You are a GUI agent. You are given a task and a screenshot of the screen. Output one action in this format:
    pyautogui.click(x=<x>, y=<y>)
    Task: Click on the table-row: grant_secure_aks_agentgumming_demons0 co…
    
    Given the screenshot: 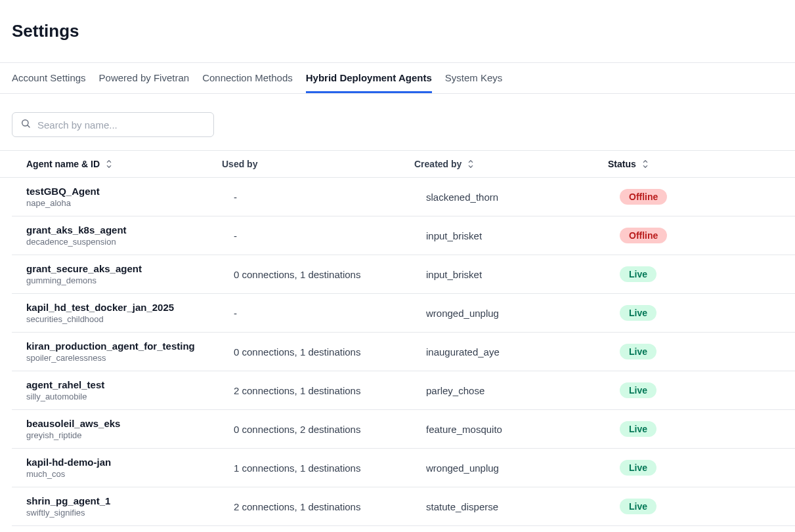 What is the action you would take?
    pyautogui.click(x=403, y=274)
    